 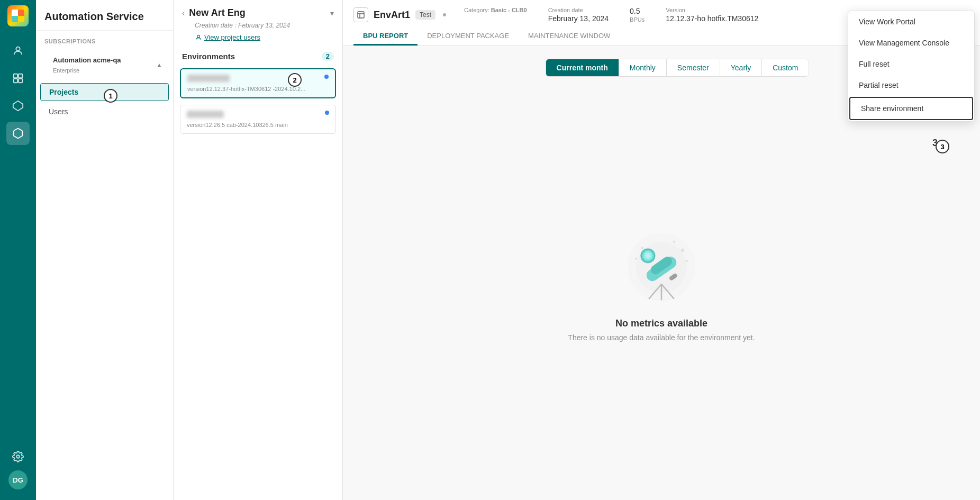 I want to click on period-btn-yearly: Yearly, so click(x=741, y=68).